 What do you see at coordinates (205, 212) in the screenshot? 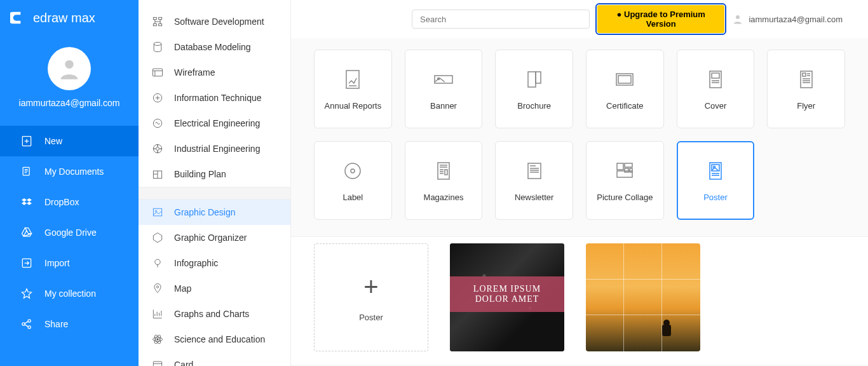
I see `cat-label: Graphic Design` at bounding box center [205, 212].